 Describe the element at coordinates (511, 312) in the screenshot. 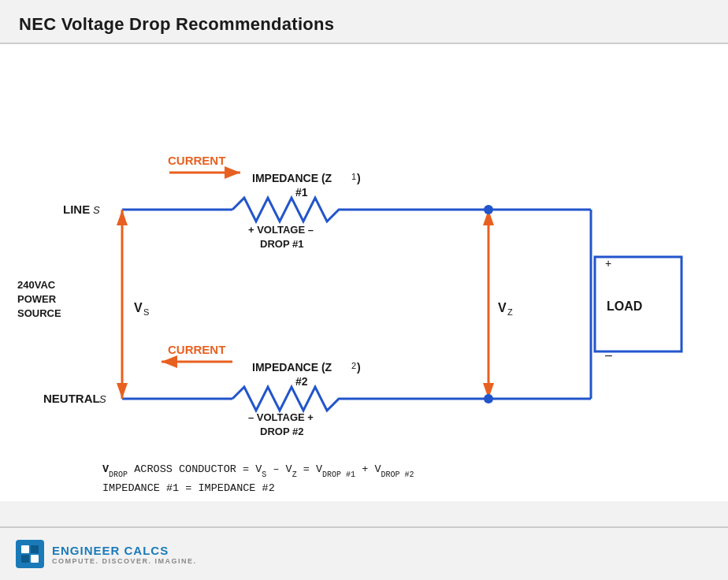

I see `svg-text: Z` at that location.